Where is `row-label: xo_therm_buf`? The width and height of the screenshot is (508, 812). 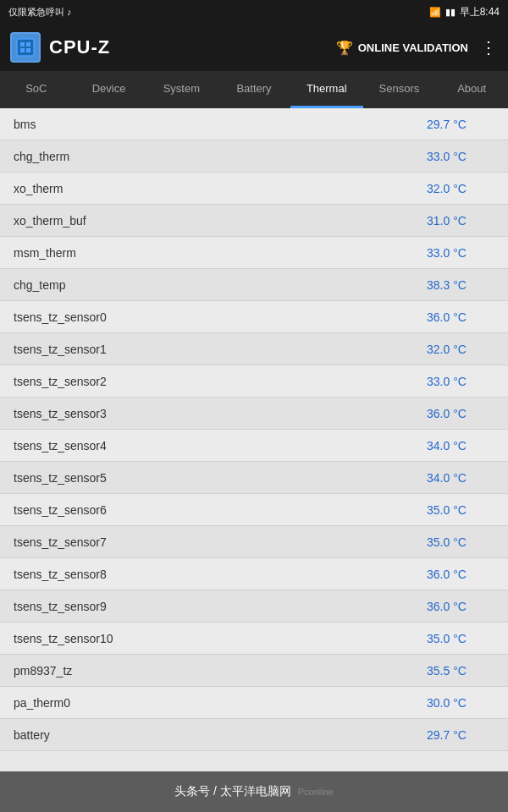
row-label: xo_therm_buf is located at coordinates (220, 221).